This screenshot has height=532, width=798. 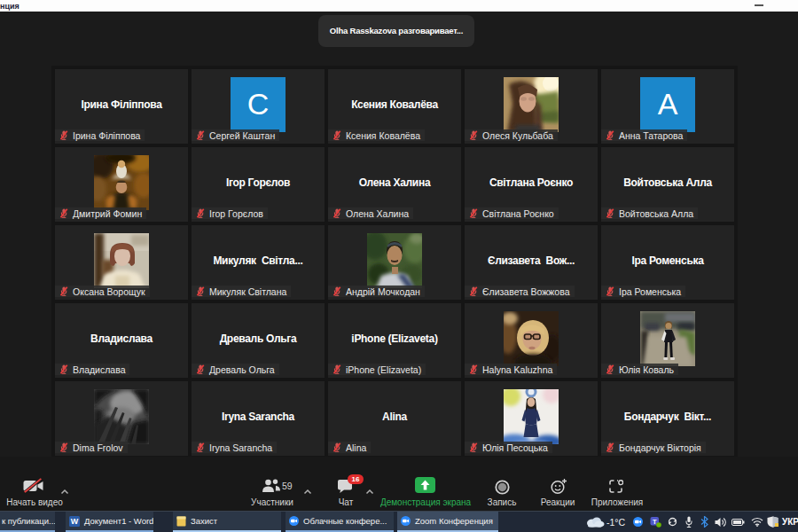 What do you see at coordinates (74, 521) in the screenshot?
I see `svg-text: W` at bounding box center [74, 521].